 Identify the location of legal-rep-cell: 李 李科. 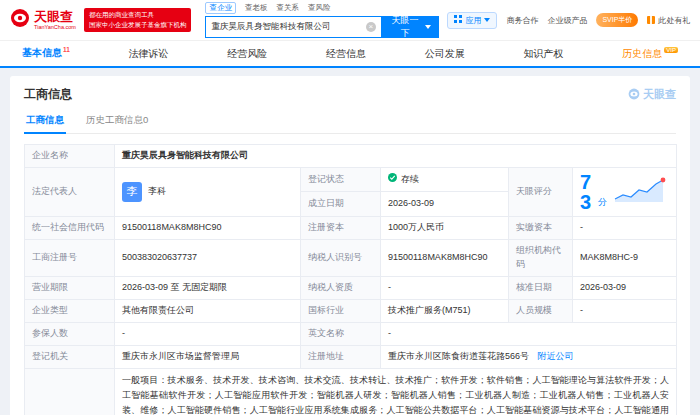
(208, 192).